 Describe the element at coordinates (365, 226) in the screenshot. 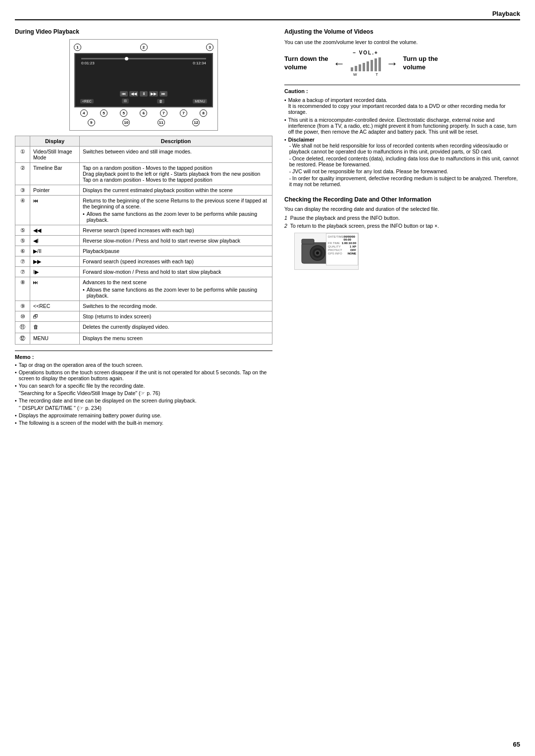

I see `step-text: To return to the playback screen, press …` at that location.